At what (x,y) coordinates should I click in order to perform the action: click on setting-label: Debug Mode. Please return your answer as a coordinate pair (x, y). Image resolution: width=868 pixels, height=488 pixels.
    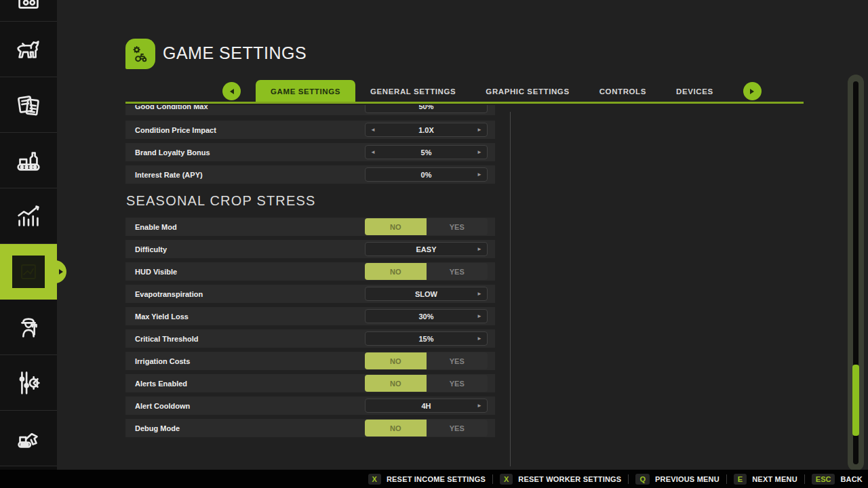
    Looking at the image, I should click on (157, 428).